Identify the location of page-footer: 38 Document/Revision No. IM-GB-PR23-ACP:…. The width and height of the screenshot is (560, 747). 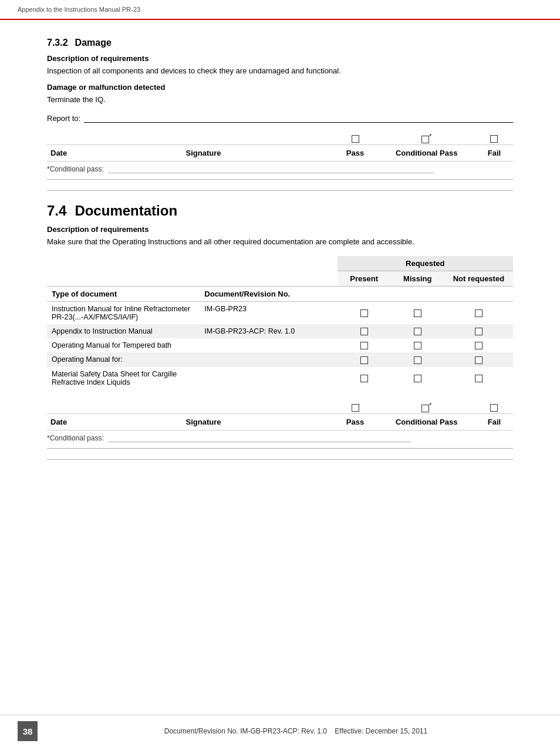
(280, 731).